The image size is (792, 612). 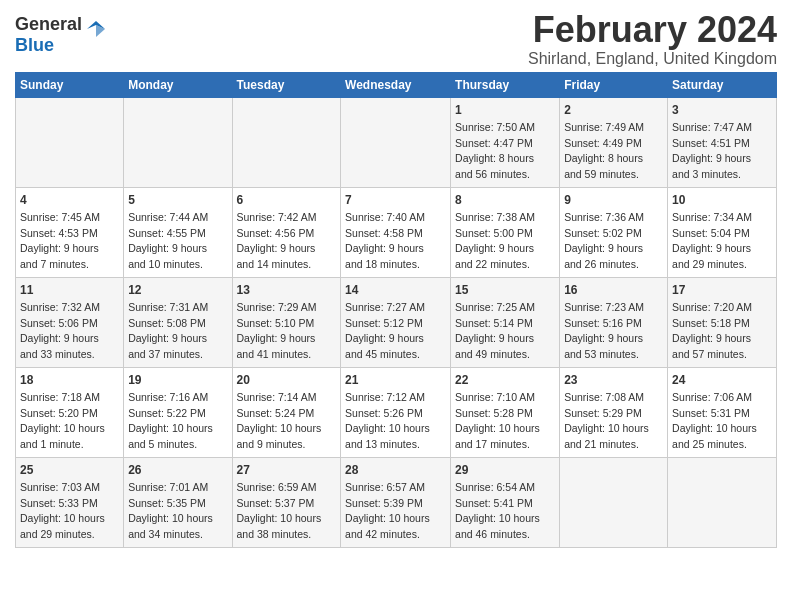 I want to click on day-info: Sunrise: 7:44 AMSunset: 4:55 PMDaylight:…, so click(x=168, y=240).